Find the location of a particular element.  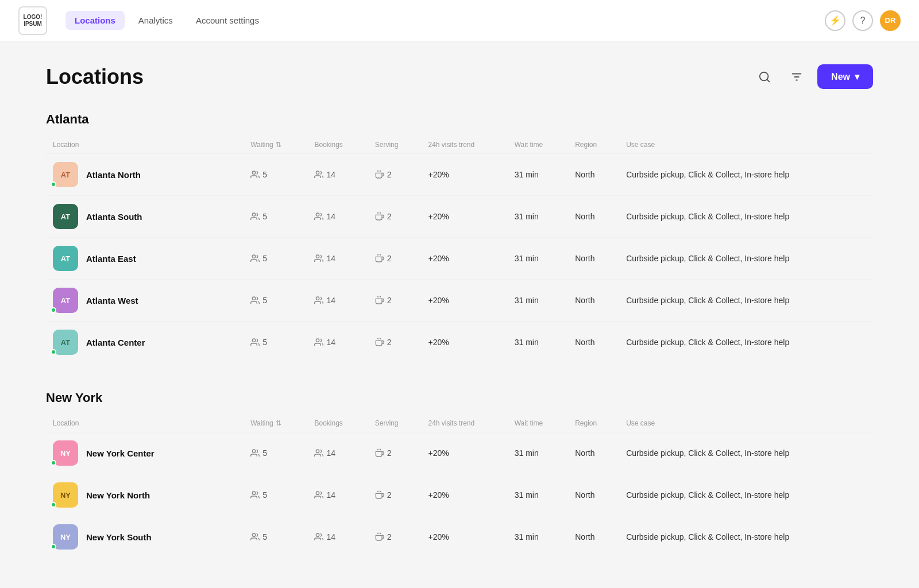

status-dot-atlanta-north is located at coordinates (53, 184).